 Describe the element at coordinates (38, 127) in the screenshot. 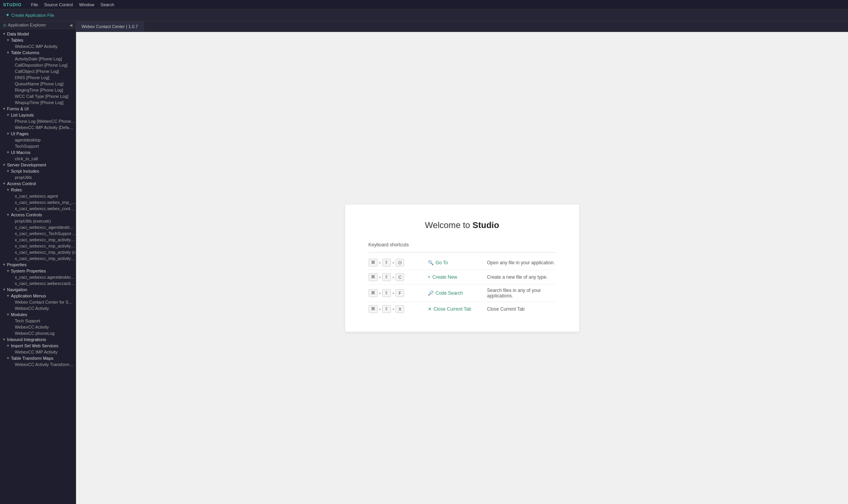

I see `tree-leaf-item: WebexCC IMP Activity [Default view]` at that location.